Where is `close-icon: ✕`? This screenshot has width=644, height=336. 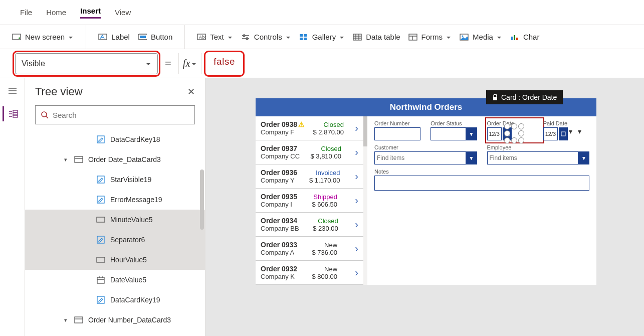
close-icon: ✕ is located at coordinates (191, 92).